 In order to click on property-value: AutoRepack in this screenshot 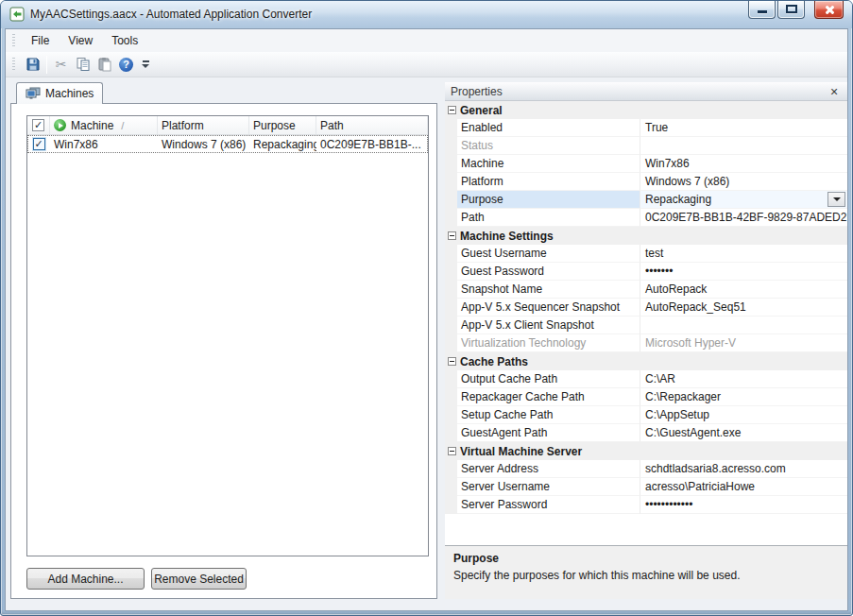, I will do `click(744, 289)`.